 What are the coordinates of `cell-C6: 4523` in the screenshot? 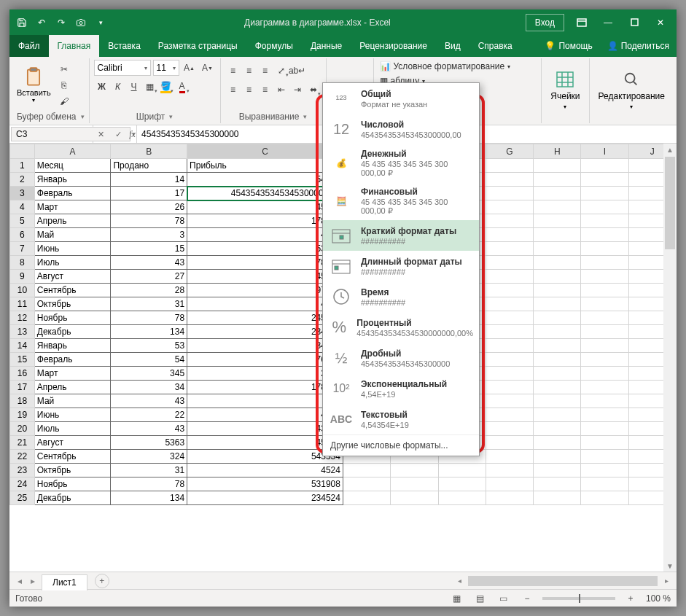 It's located at (265, 235).